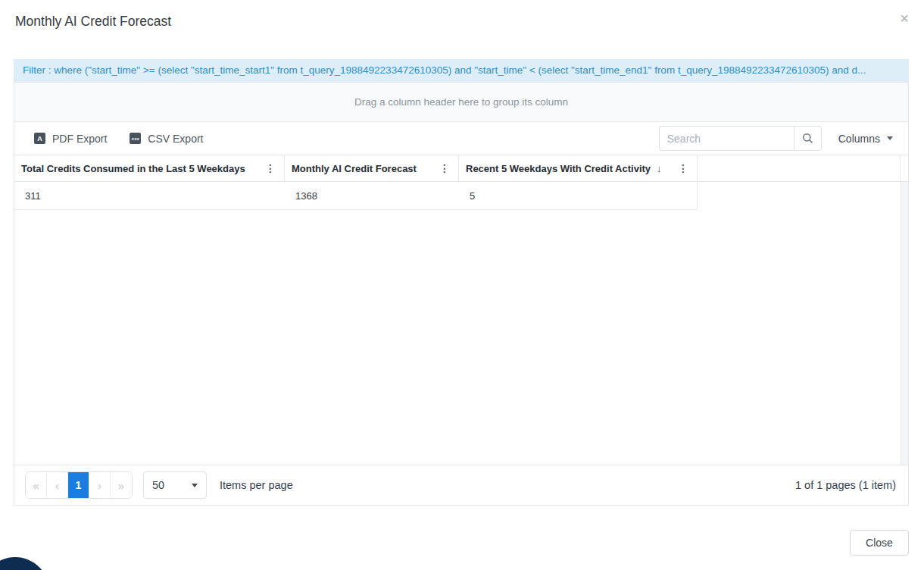  I want to click on table-header-row: Total Credits Consumed in the Last 5 Wee…, so click(461, 168).